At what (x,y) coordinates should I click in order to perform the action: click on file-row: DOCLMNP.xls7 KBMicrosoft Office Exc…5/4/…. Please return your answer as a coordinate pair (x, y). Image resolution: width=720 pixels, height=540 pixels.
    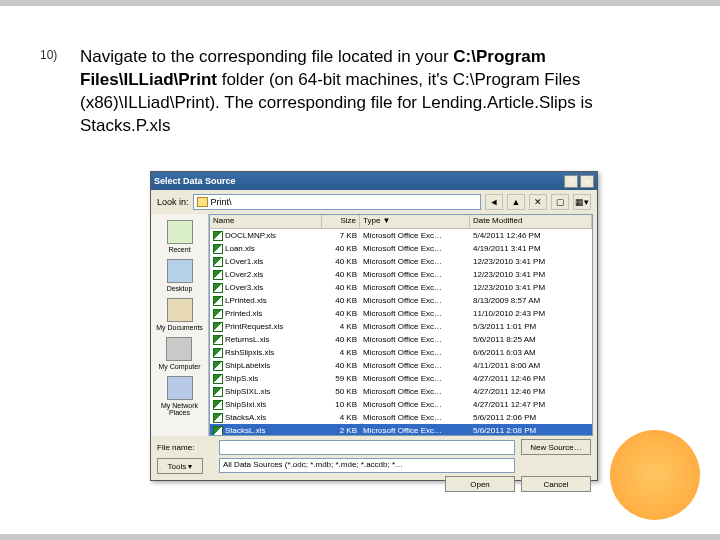
    Looking at the image, I should click on (401, 236).